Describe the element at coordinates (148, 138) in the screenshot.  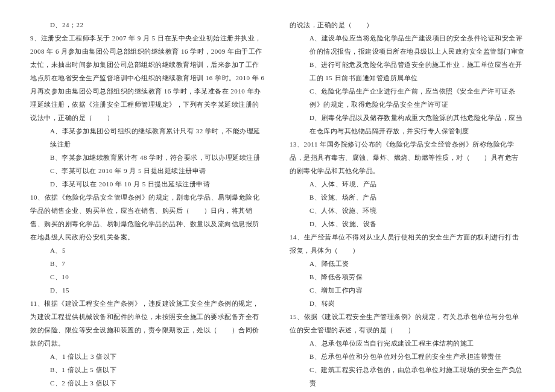
I see `q9-option-a: A、李某参加集团公司组织的继续教育累计只有 32 学时，不能办理延续注册` at that location.